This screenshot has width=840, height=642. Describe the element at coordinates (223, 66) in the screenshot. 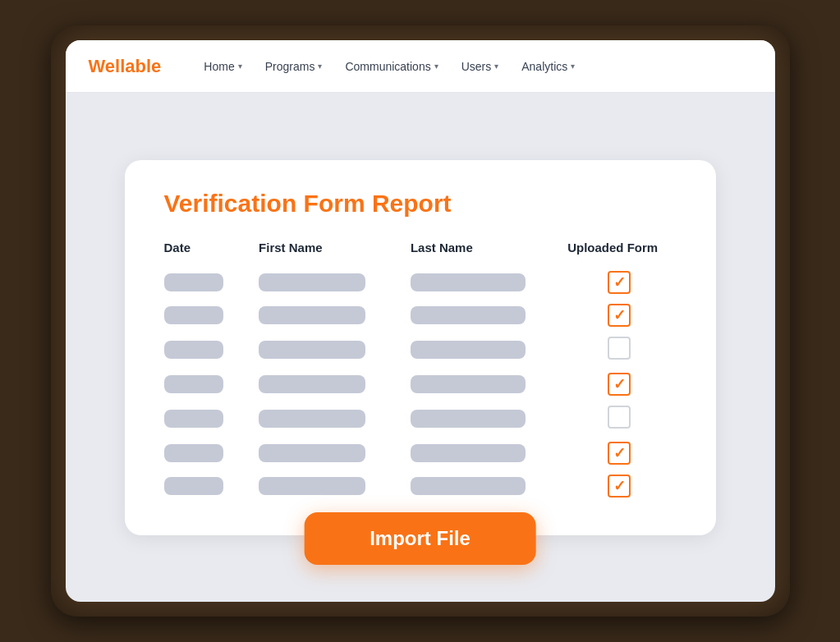

I see `nav-item-home: Home ▾` at that location.